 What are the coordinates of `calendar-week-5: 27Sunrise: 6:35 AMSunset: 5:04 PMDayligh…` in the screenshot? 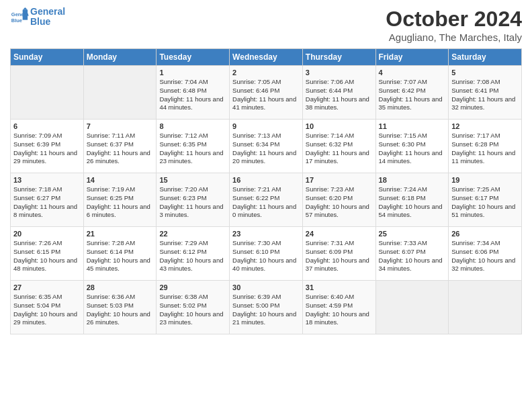 It's located at (266, 308).